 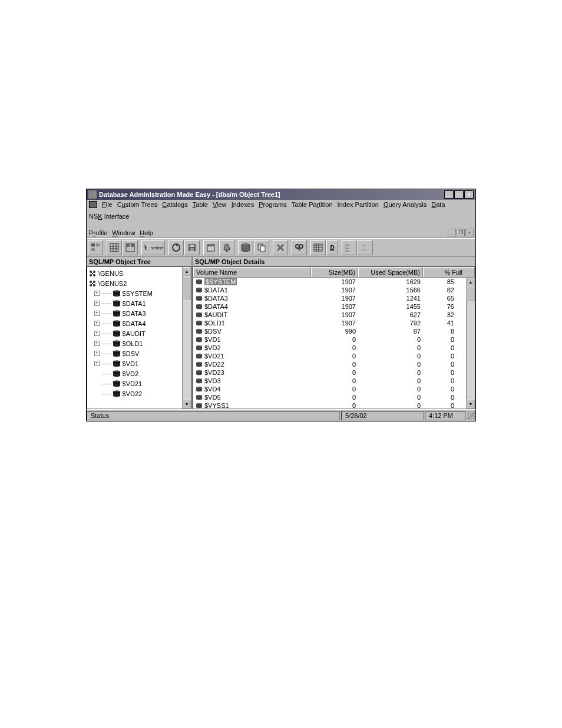 What do you see at coordinates (330, 340) in the screenshot?
I see `table-row: $VD1000` at bounding box center [330, 340].